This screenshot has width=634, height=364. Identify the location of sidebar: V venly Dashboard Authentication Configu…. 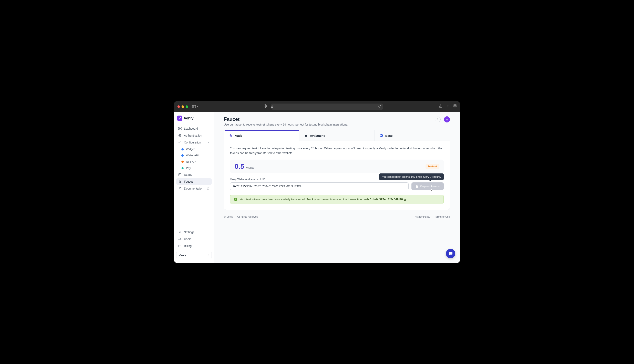
(194, 188).